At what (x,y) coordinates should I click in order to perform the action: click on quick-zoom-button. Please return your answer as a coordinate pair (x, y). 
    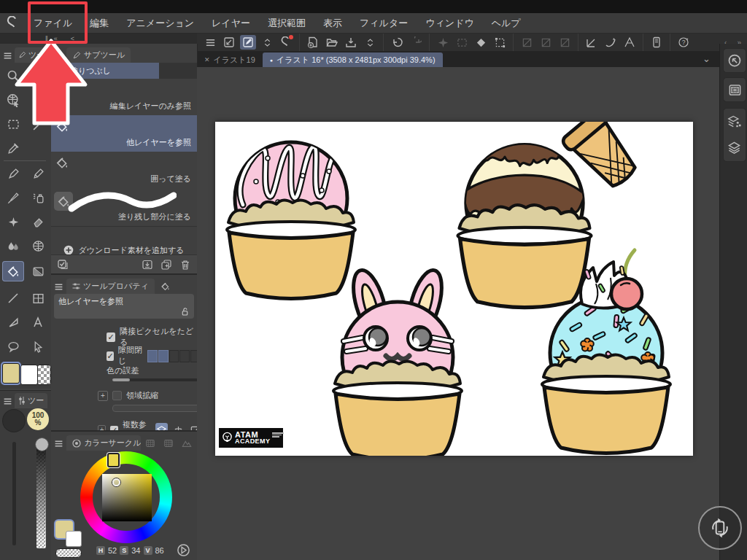
    Looking at the image, I should click on (735, 61).